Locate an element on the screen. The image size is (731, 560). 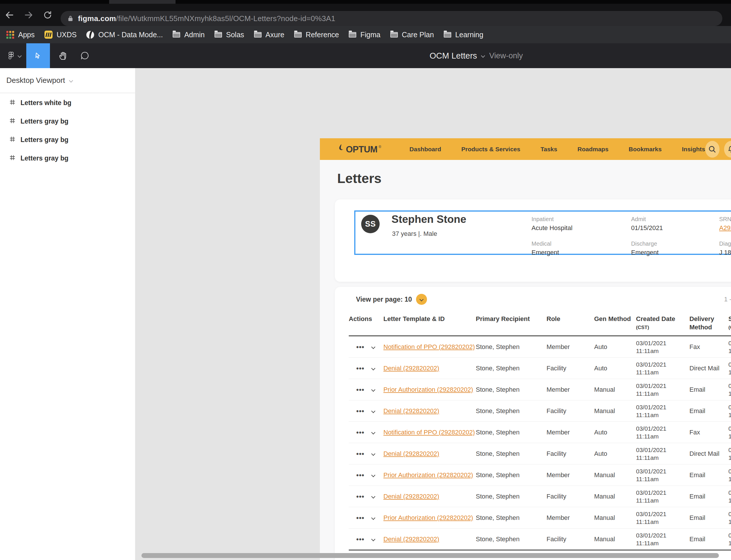
bookmark-apps: Apps is located at coordinates (21, 35).